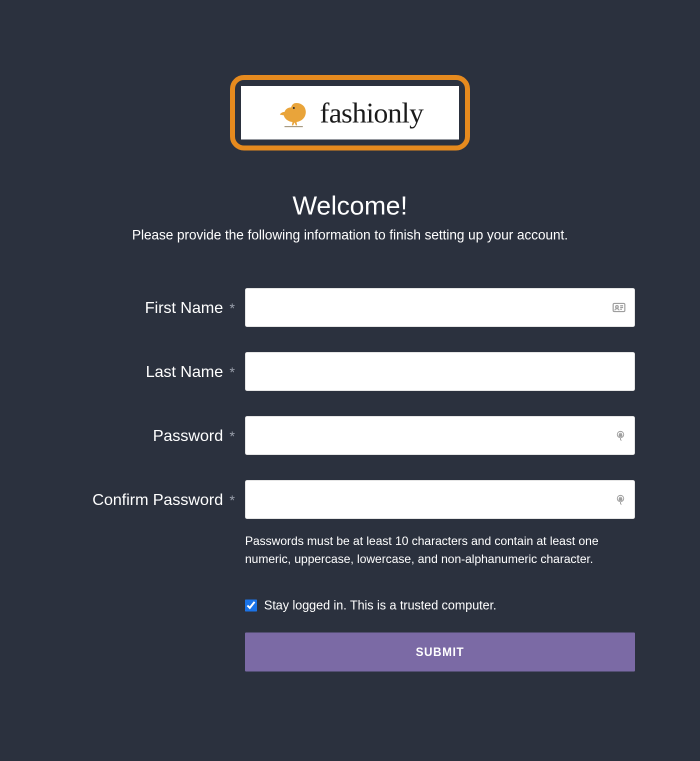  Describe the element at coordinates (158, 500) in the screenshot. I see `confirm-password-label-text: Confirm Password` at that location.